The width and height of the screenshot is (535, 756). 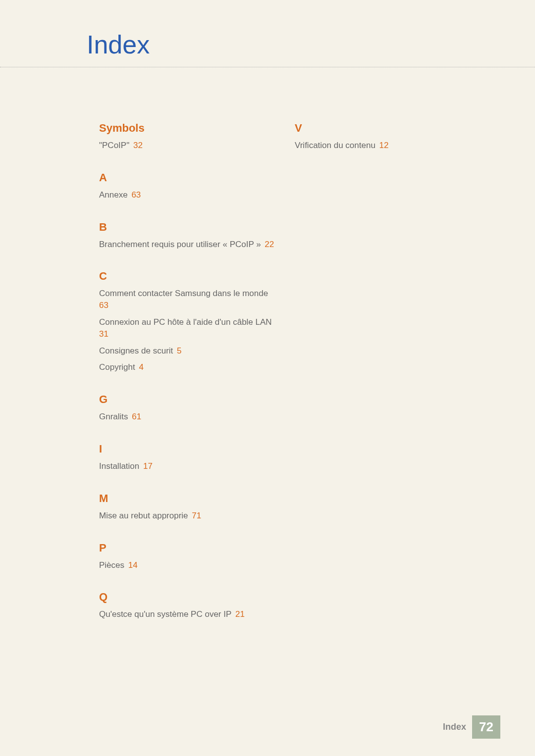 What do you see at coordinates (189, 245) in the screenshot?
I see `index-entry: Branchement requis pour utiliser « PCoIP…` at bounding box center [189, 245].